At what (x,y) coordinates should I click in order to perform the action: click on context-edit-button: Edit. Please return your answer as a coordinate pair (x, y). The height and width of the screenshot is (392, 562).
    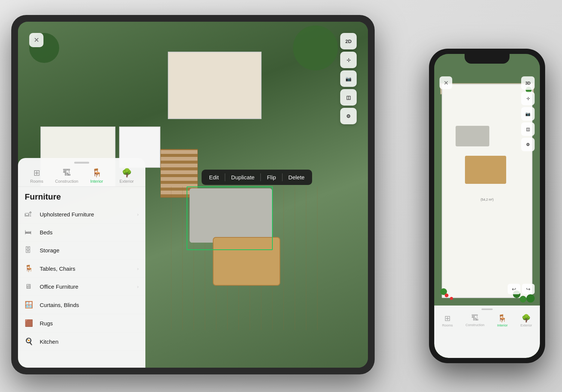
    Looking at the image, I should click on (214, 177).